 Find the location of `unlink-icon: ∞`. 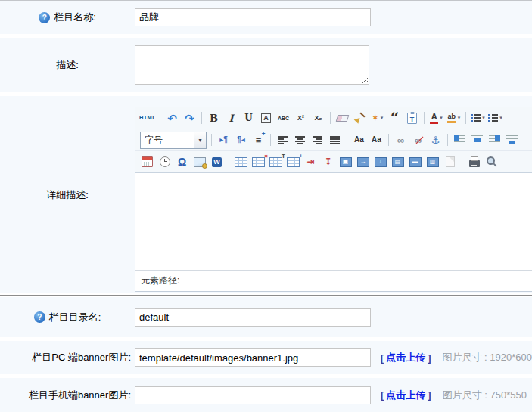

unlink-icon: ∞ is located at coordinates (418, 141).